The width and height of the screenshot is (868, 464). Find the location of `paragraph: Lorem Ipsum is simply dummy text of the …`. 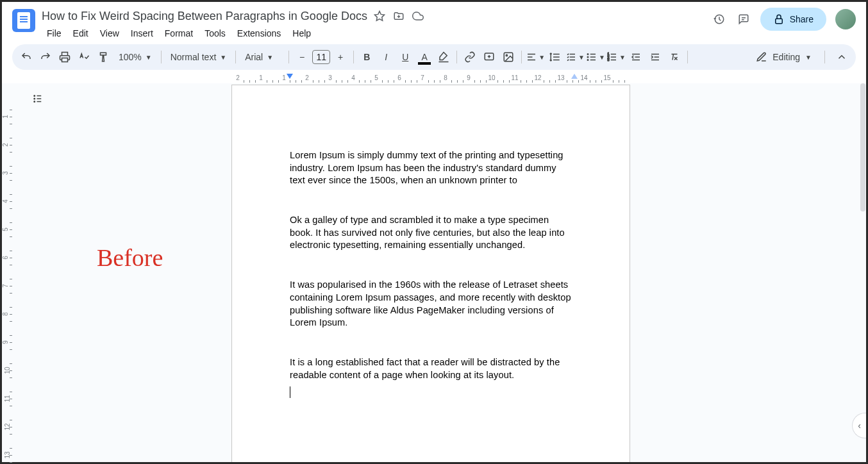

paragraph: Lorem Ipsum is simply dummy text of the … is located at coordinates (431, 168).